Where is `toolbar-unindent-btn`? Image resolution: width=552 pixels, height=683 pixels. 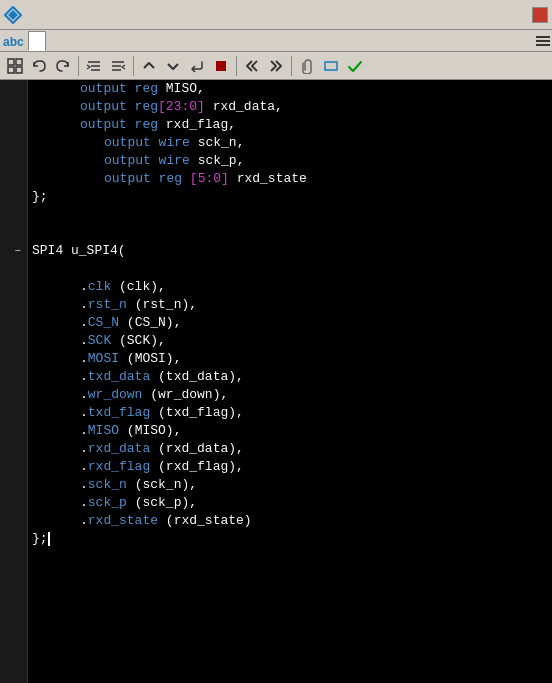
toolbar-unindent-btn is located at coordinates (118, 66).